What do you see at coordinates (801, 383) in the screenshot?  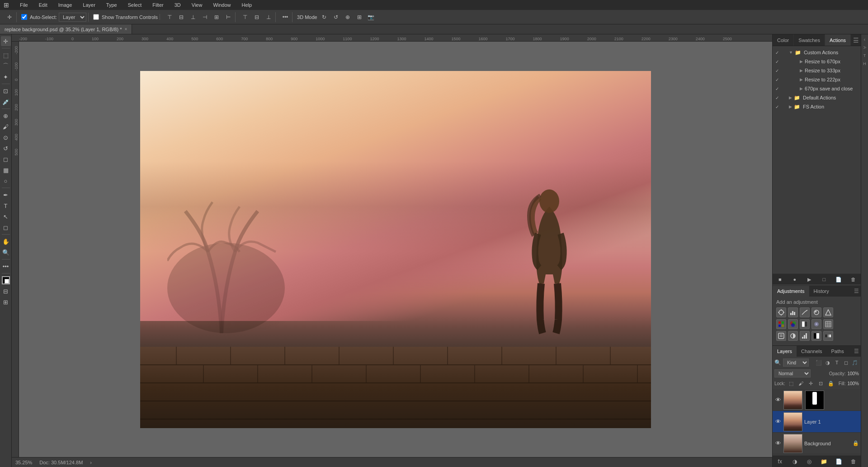 I see `lock-paint-btn: 🖌` at bounding box center [801, 383].